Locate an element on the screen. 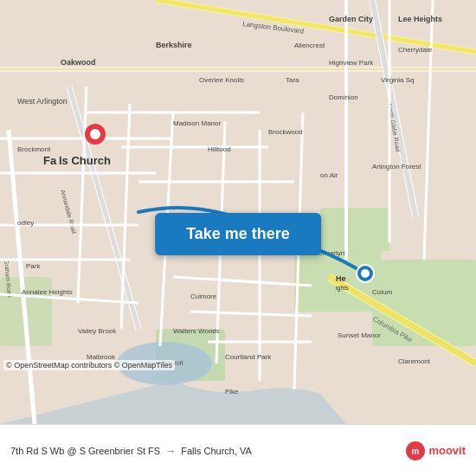 This screenshot has height=476, width=476. svg-text: Pike is located at coordinates (232, 391).